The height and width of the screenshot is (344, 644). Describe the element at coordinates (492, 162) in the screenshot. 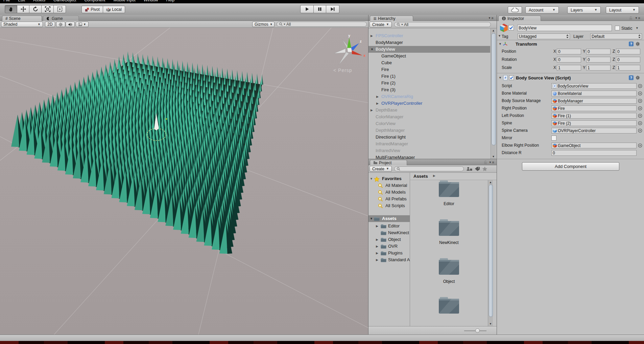

I see `project-panel-menu: ▼ ≡` at that location.